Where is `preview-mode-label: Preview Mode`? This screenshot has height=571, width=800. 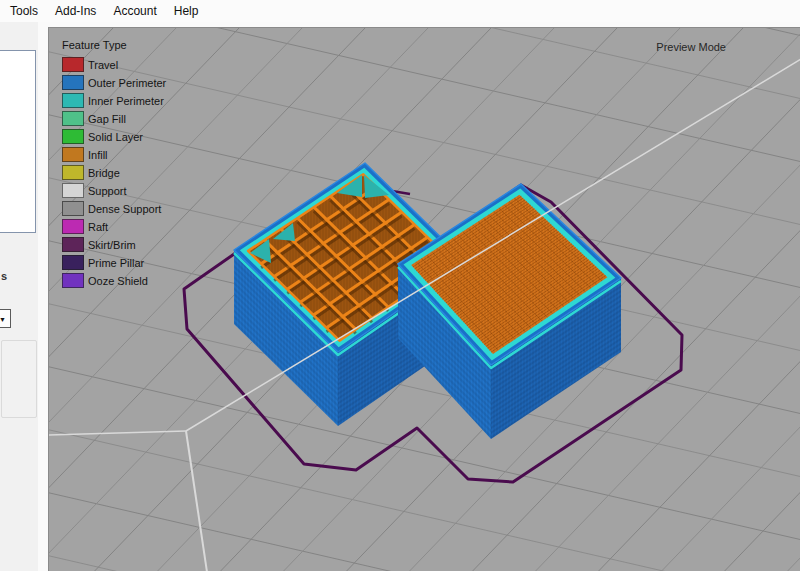 preview-mode-label: Preview Mode is located at coordinates (691, 47).